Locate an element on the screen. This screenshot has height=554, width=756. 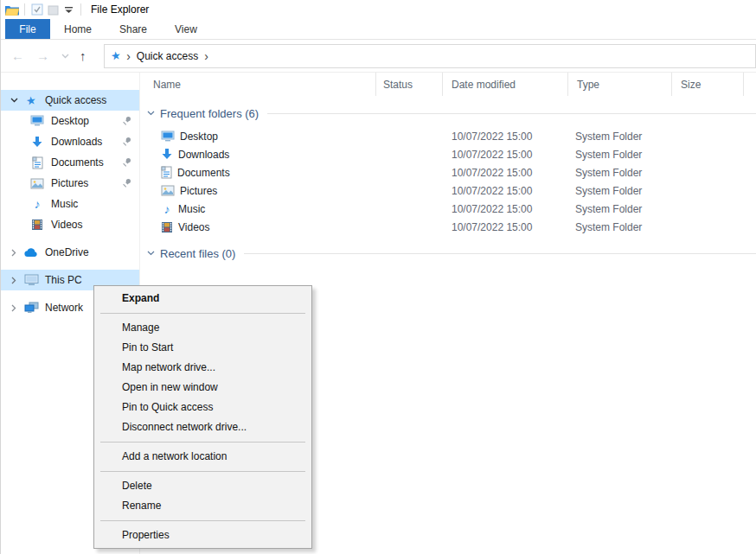
file-name: Documents is located at coordinates (204, 173).